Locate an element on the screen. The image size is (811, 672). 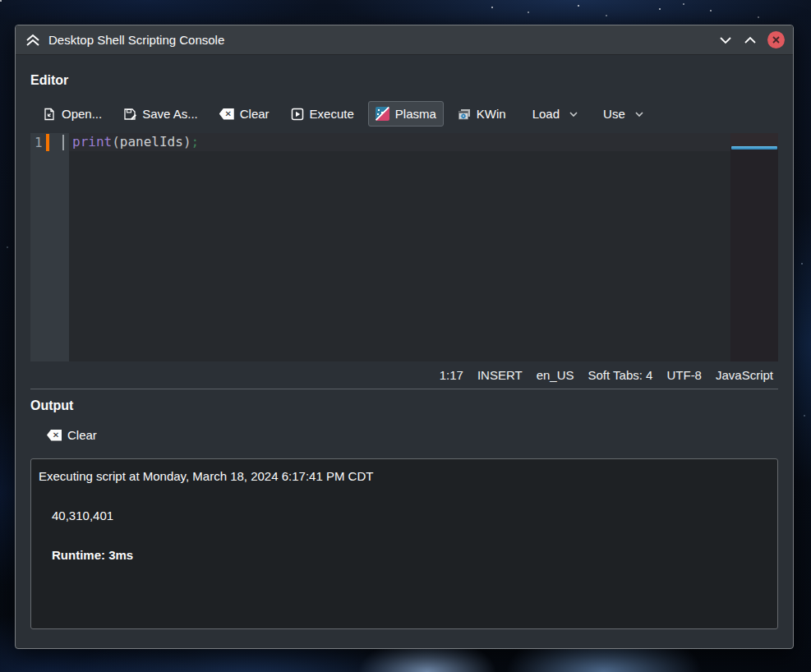
log-runtime: Runtime: 3ms is located at coordinates (411, 555).